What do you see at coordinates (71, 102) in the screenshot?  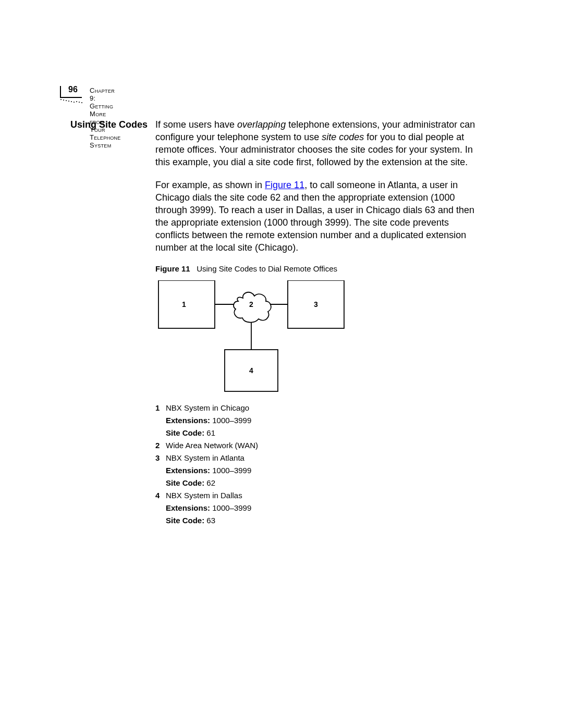 I see `header-dots-icon` at bounding box center [71, 102].